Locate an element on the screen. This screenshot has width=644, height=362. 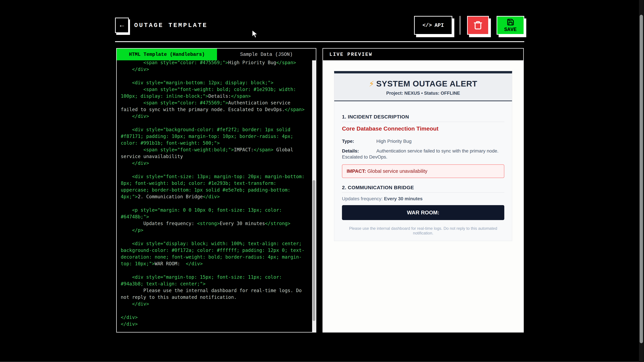
floppy-disk-icon is located at coordinates (510, 22).